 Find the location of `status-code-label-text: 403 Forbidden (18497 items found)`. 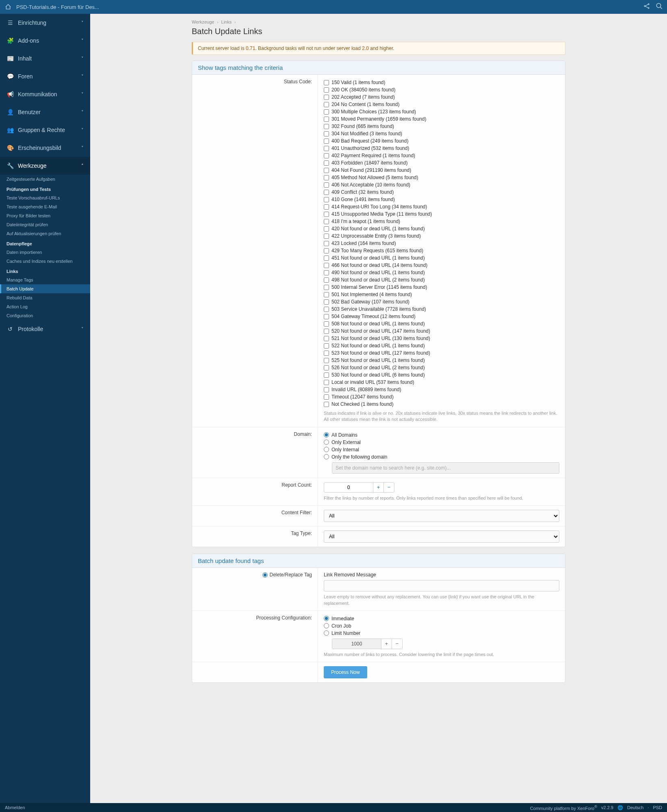

status-code-label-text: 403 Forbidden (18497 items found) is located at coordinates (370, 163).